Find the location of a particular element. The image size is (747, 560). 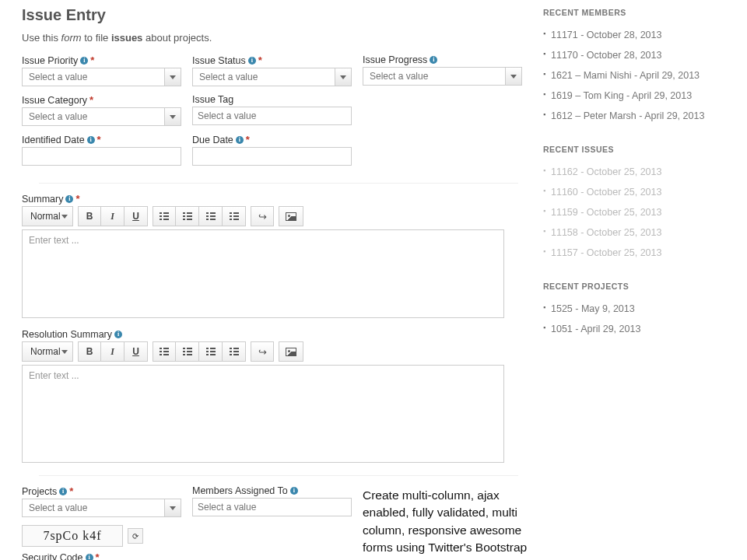

due-date-label: Due Date i * is located at coordinates (272, 140).